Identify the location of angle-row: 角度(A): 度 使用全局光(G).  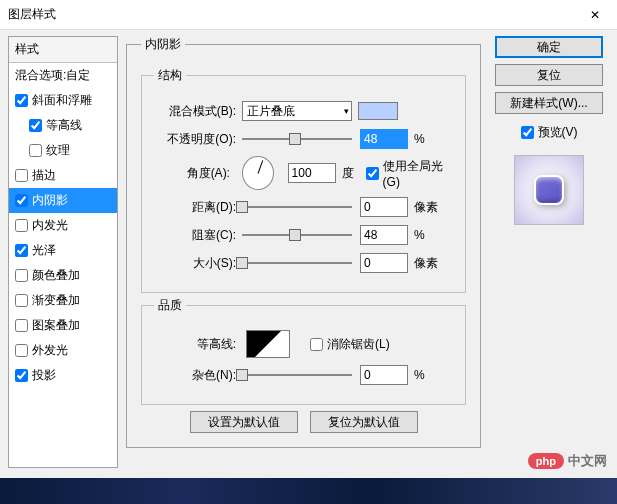
(304, 173).